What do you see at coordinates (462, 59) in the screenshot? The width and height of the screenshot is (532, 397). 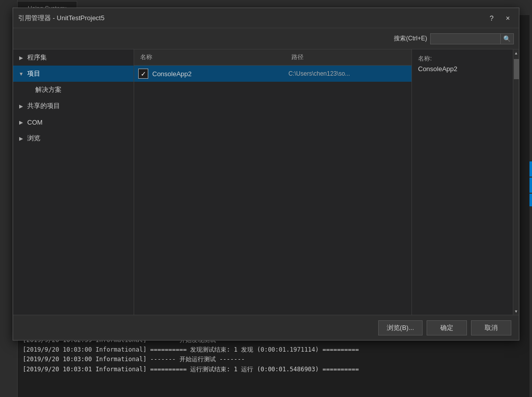 I see `prop-name-label: 名称:` at bounding box center [462, 59].